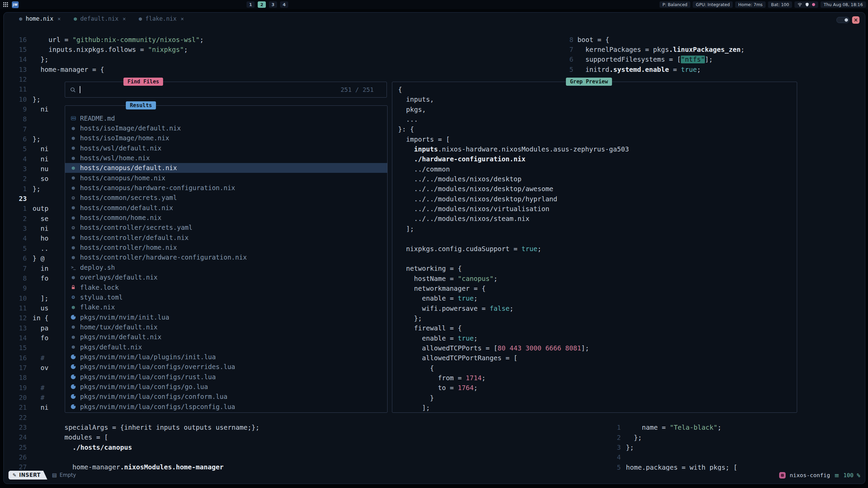  What do you see at coordinates (675, 5) in the screenshot?
I see `status-module: P: Balanced` at bounding box center [675, 5].